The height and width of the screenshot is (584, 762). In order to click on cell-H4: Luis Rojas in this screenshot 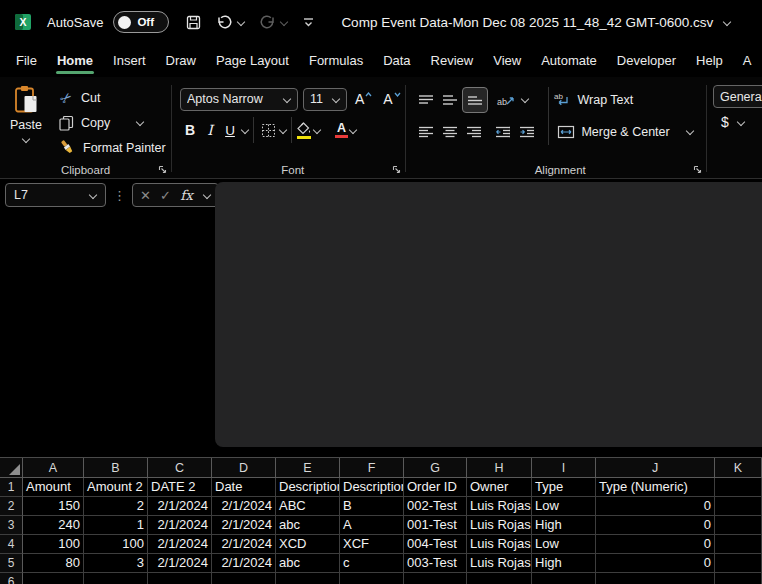, I will do `click(500, 544)`.